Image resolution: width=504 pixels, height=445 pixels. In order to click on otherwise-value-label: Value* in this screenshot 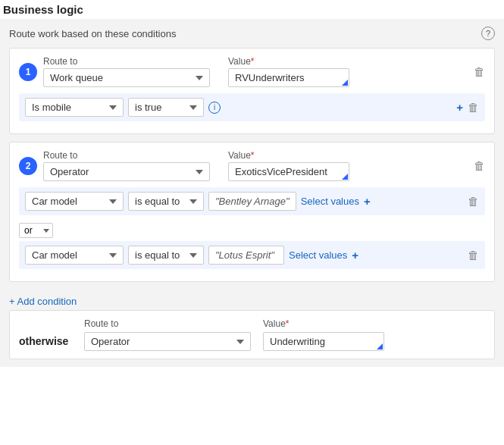, I will do `click(324, 324)`.